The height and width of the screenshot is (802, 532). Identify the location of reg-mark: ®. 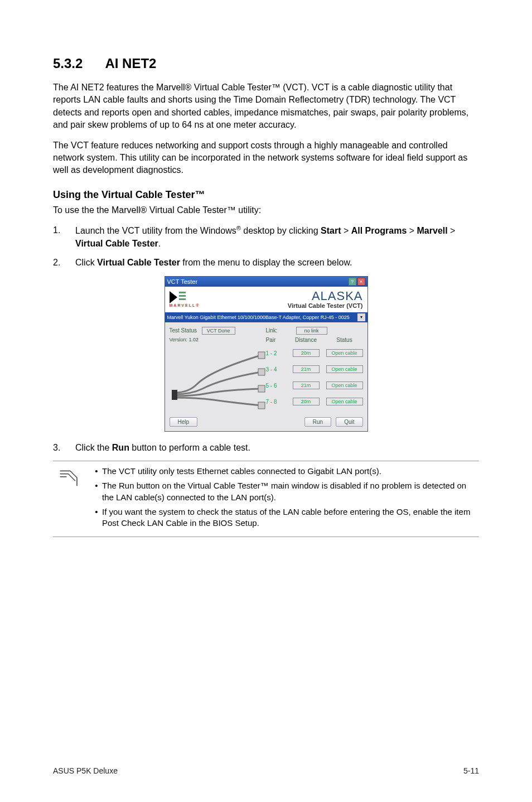
(239, 228).